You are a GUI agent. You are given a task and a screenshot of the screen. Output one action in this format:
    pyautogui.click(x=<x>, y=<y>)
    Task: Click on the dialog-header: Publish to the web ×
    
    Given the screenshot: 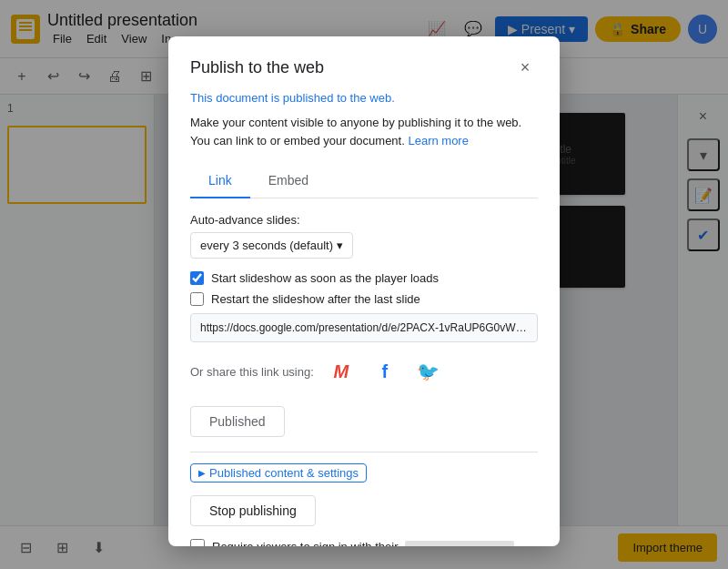 What is the action you would take?
    pyautogui.click(x=364, y=64)
    